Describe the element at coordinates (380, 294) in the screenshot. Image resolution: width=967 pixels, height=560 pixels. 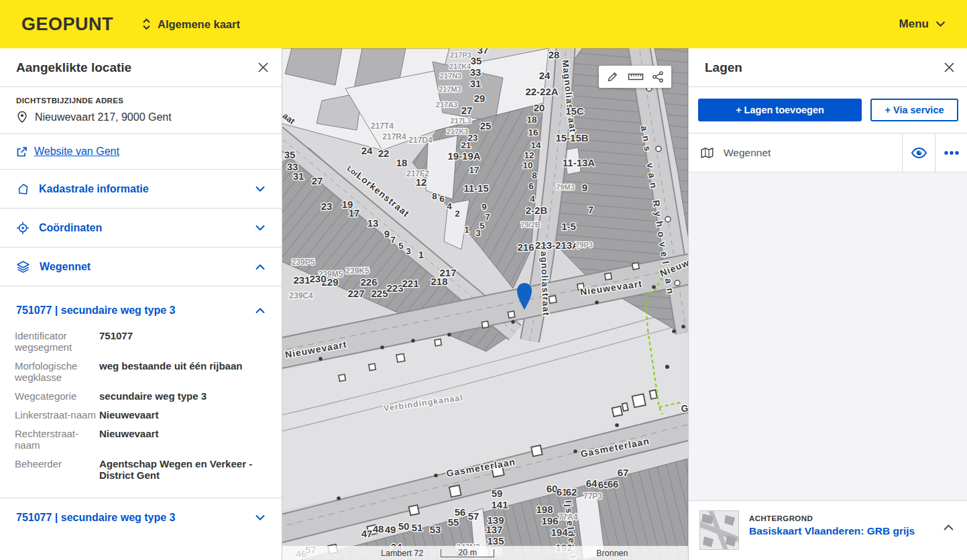
I see `house-number-label: 225` at that location.